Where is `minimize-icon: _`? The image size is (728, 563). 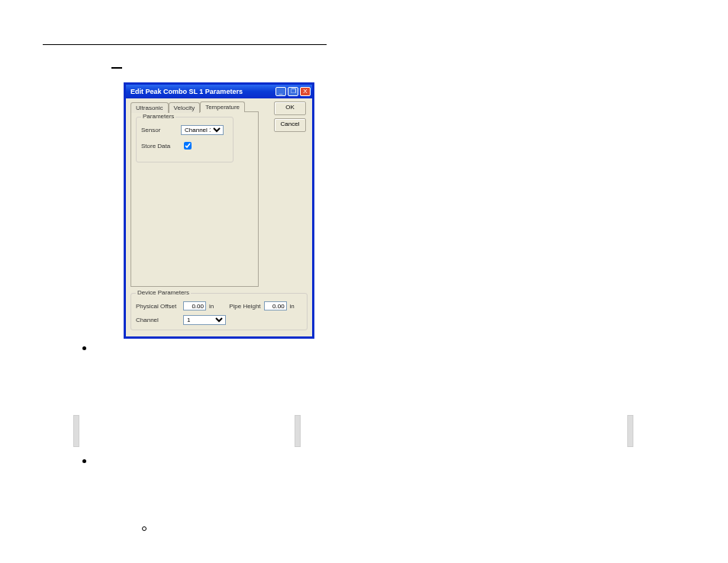 minimize-icon: _ is located at coordinates (281, 92).